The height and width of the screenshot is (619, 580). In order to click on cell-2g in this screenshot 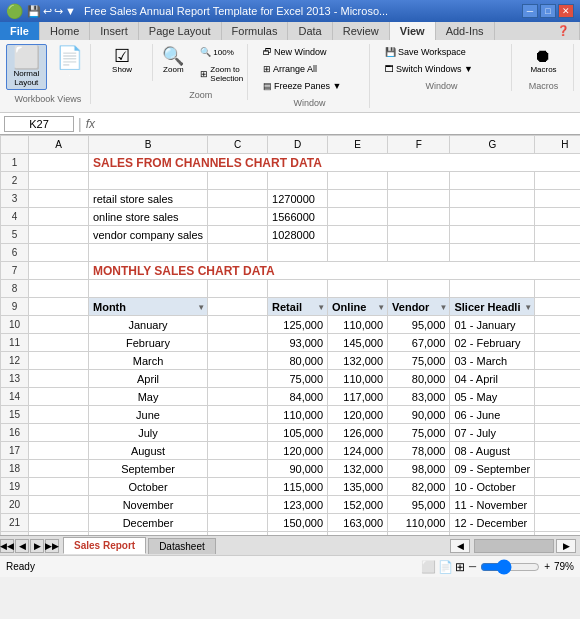, I will do `click(492, 181)`.